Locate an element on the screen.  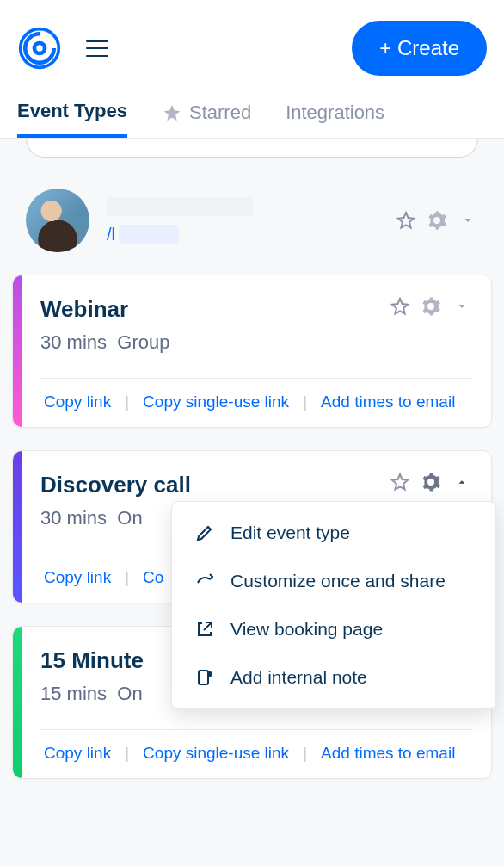
tab-integrations: Integrations is located at coordinates (335, 119).